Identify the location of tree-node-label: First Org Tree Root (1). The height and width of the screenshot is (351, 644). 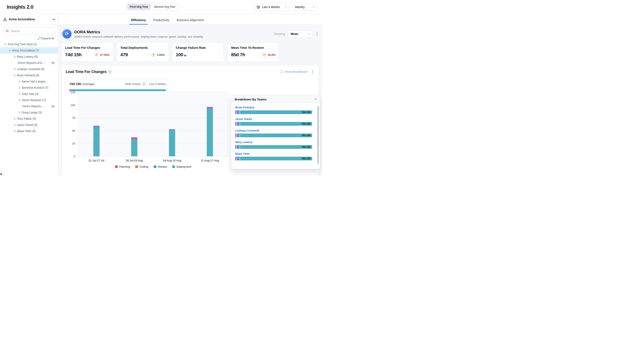
(22, 44).